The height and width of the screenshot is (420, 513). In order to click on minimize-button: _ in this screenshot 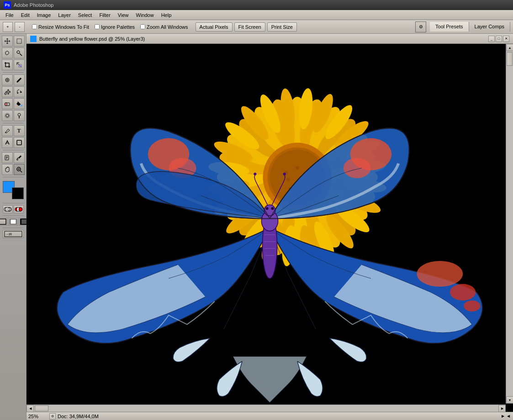, I will do `click(492, 39)`.